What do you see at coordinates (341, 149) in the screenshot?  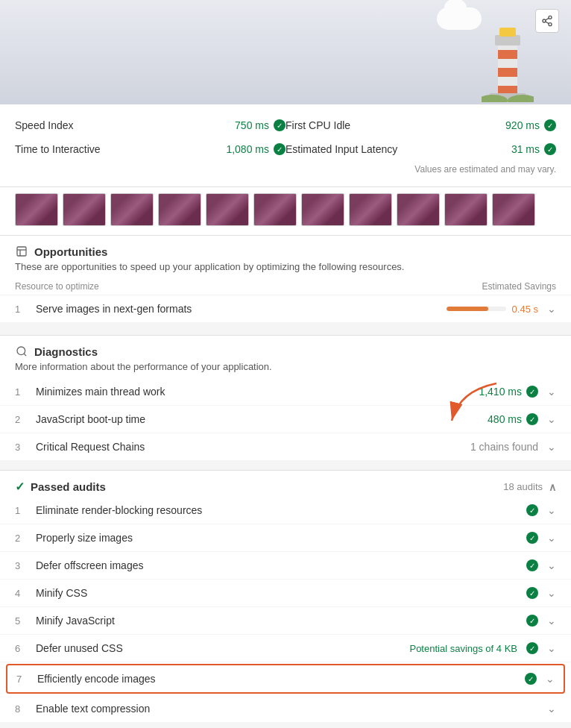 I see `estimated-input-latency-label: Estimated Input Latency` at bounding box center [341, 149].